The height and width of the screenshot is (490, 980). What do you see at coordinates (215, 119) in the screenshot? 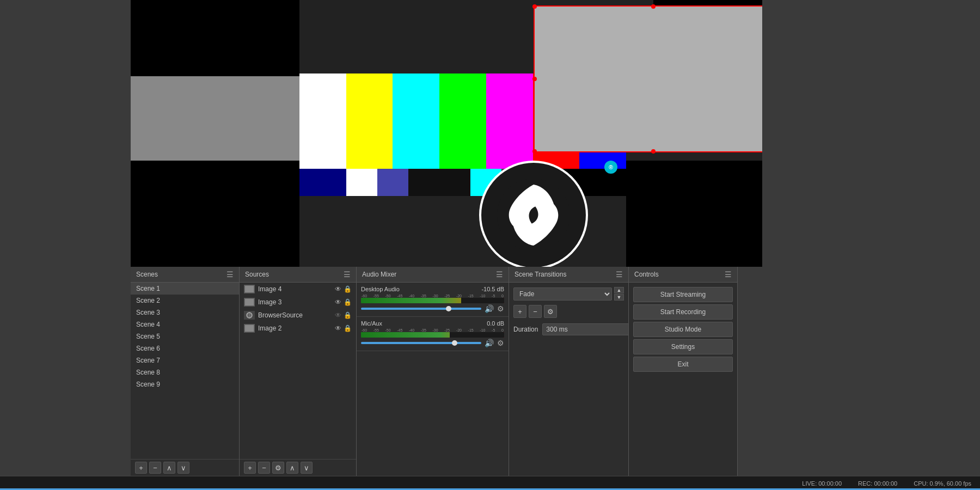
I see `preview-gray-region` at bounding box center [215, 119].